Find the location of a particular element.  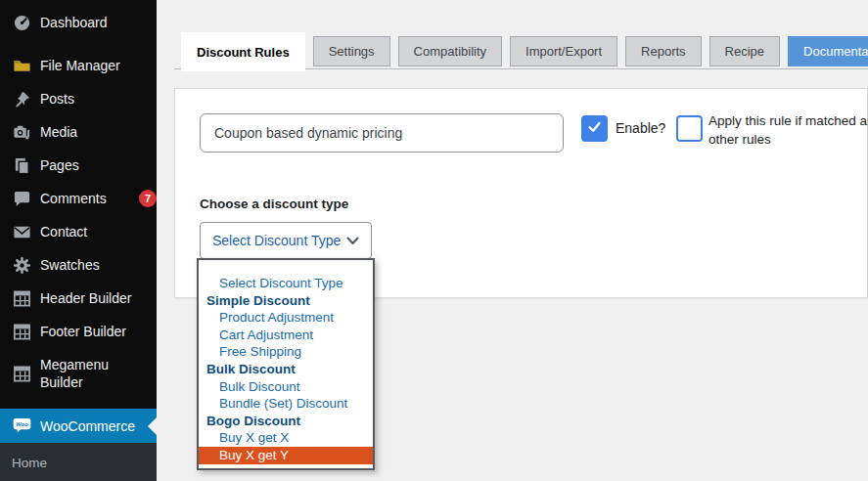

sidebar-item-label: Megamenu Builder is located at coordinates (92, 373).